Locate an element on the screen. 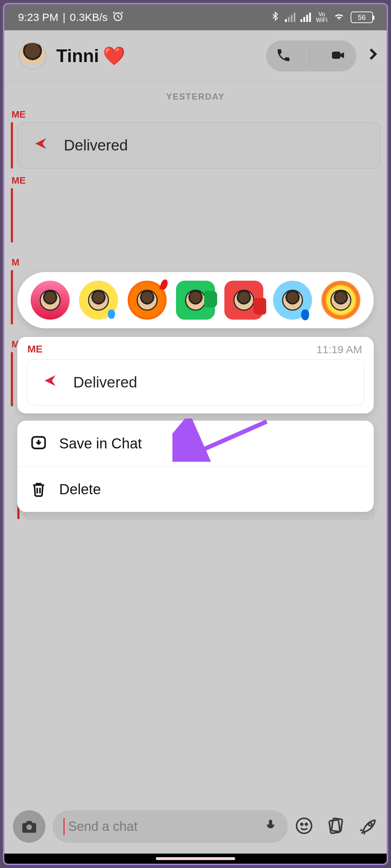 This screenshot has width=391, height=868. selected-message-card: ME 11:19 AM Delivered is located at coordinates (196, 375).